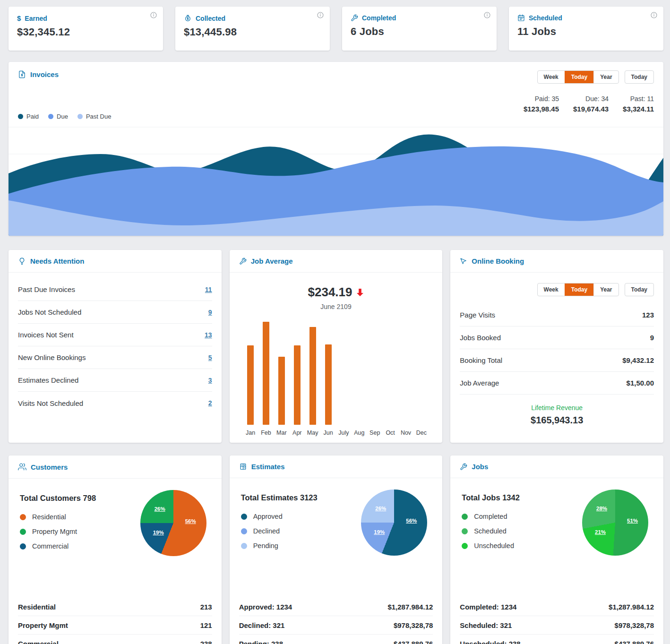  What do you see at coordinates (375, 433) in the screenshot?
I see `bar-month-label: Sep` at bounding box center [375, 433].